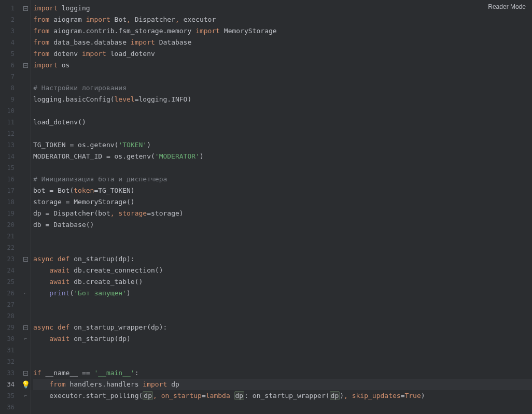 This screenshot has width=532, height=414. I want to click on line-number: 9, so click(10, 99).